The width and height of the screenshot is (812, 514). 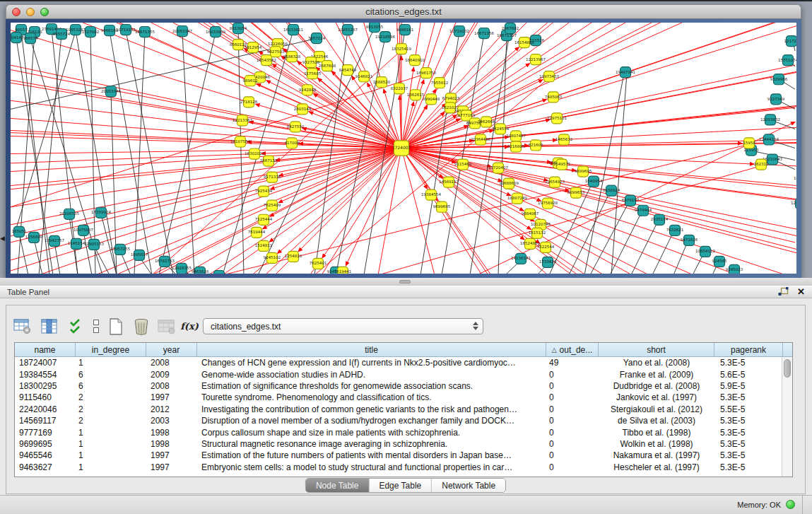 What do you see at coordinates (3, 238) in the screenshot?
I see `splitter-collapse-arrow: ◀` at bounding box center [3, 238].